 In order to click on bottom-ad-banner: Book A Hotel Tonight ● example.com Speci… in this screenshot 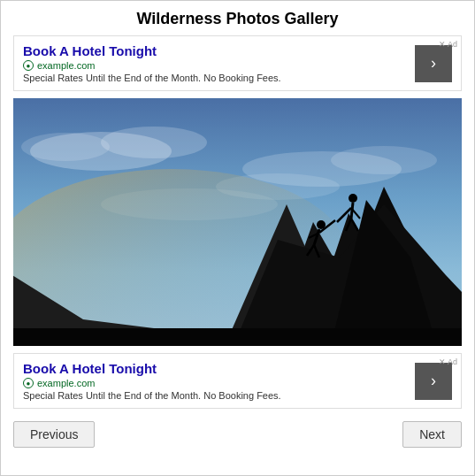, I will do `click(237, 380)`.